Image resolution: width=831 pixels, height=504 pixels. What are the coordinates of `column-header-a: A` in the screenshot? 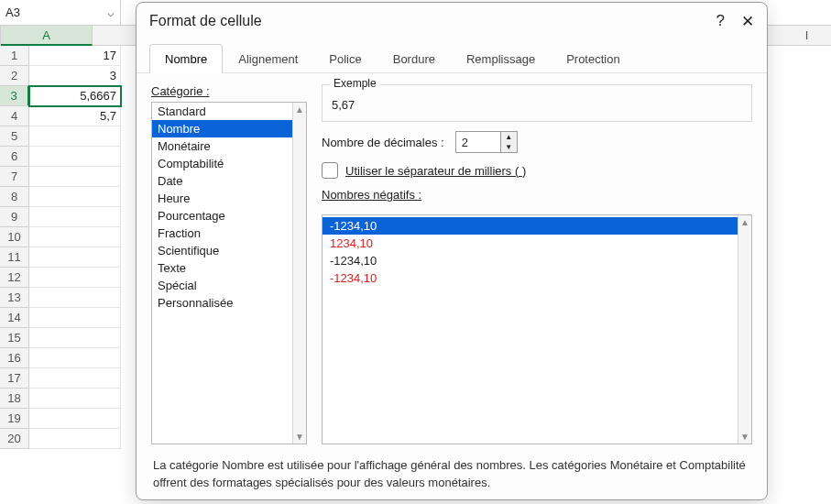 It's located at (47, 36).